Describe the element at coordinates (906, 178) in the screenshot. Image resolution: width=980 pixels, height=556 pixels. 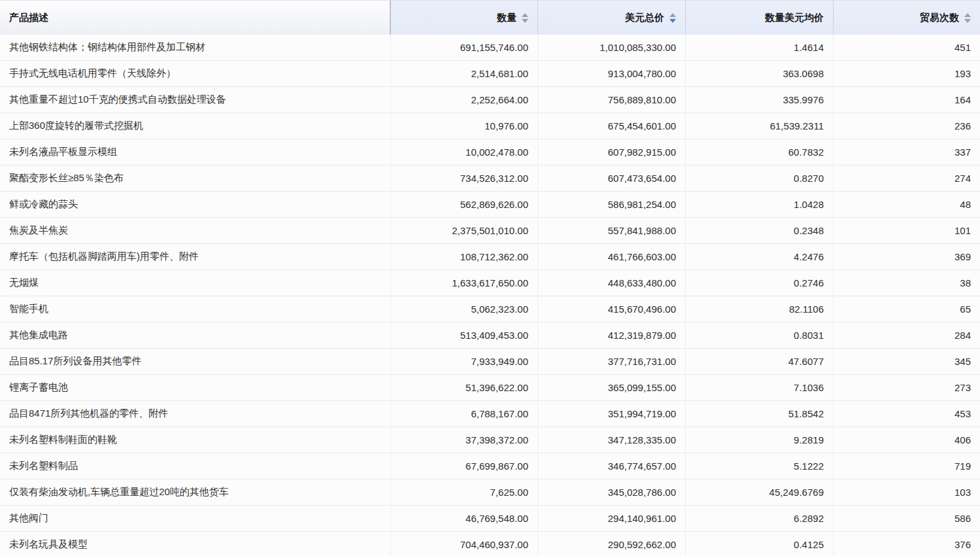
I see `cell-trade-count: 274` at that location.